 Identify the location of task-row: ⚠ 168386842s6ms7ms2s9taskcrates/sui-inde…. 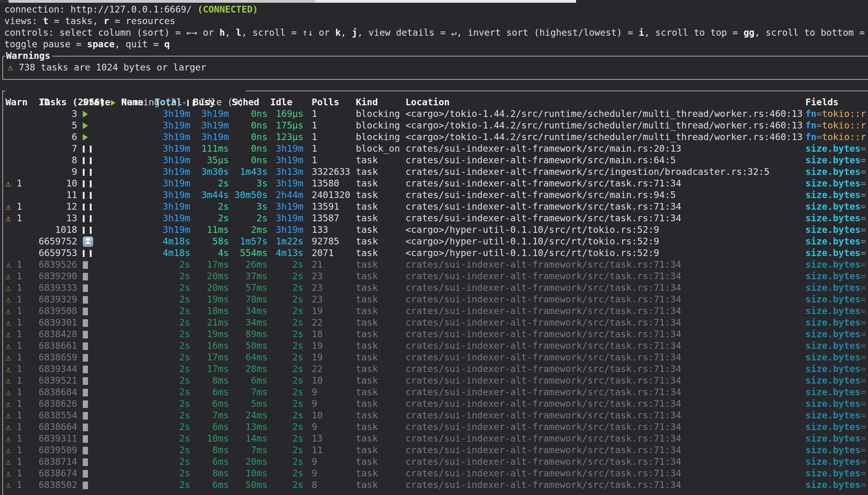
(434, 392).